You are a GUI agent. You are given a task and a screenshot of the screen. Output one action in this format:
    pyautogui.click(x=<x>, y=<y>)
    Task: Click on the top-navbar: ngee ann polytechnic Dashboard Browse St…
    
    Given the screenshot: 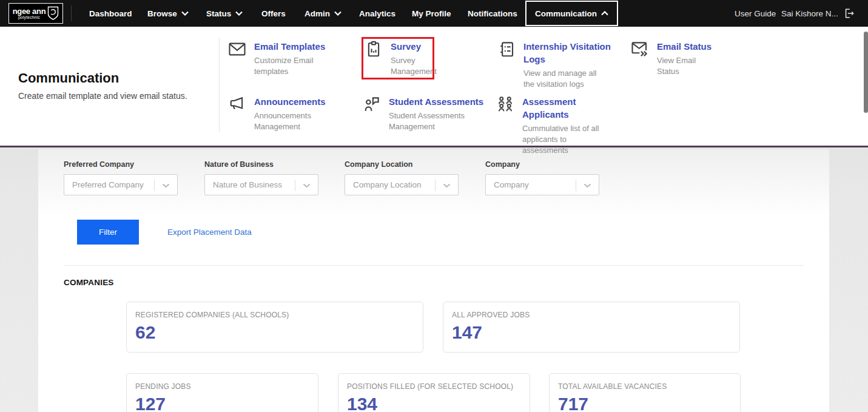 What is the action you would take?
    pyautogui.click(x=434, y=13)
    